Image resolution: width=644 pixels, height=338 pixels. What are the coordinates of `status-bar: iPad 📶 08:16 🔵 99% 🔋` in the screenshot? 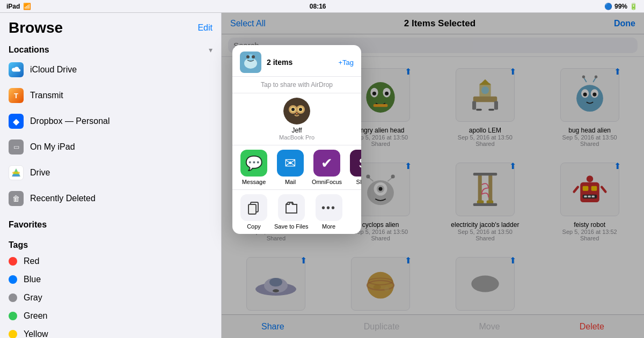 It's located at (322, 6).